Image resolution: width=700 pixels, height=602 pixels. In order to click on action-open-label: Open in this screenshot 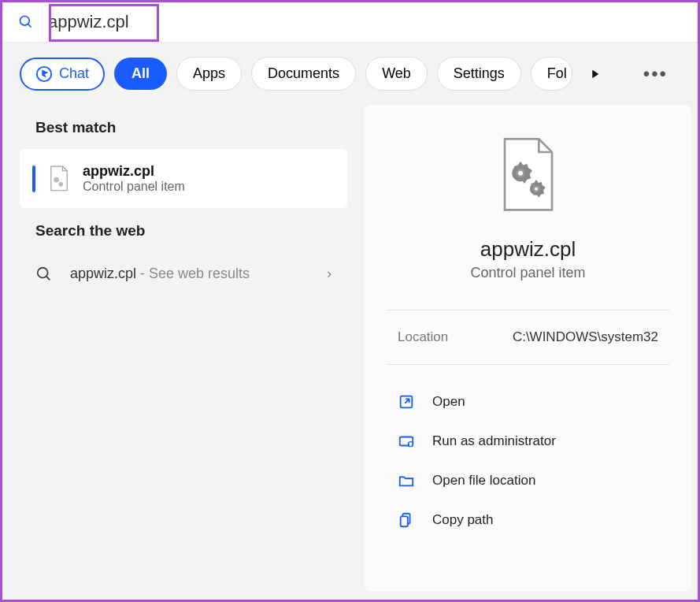, I will do `click(449, 402)`.